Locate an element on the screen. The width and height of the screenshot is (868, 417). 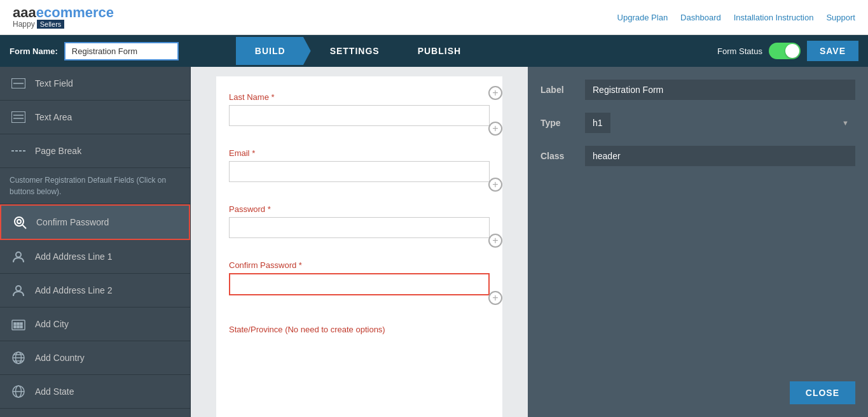
nav-links: Upgrade Plan Dashboard Installation Inst… is located at coordinates (736, 18).